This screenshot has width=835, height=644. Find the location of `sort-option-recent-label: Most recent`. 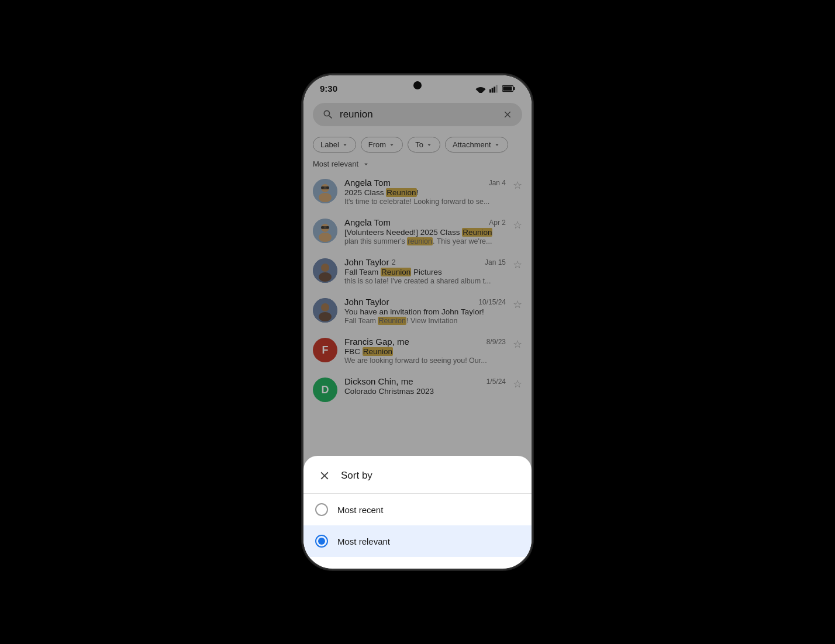

sort-option-recent-label: Most recent is located at coordinates (360, 510).